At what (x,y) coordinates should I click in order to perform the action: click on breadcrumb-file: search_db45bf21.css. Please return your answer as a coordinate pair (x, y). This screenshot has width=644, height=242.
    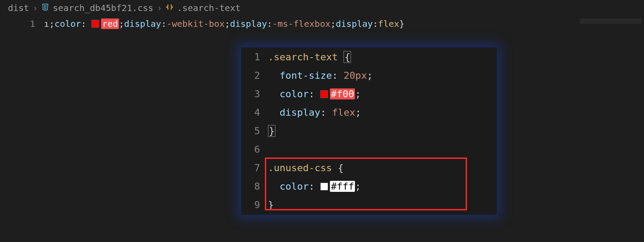
    Looking at the image, I should click on (103, 8).